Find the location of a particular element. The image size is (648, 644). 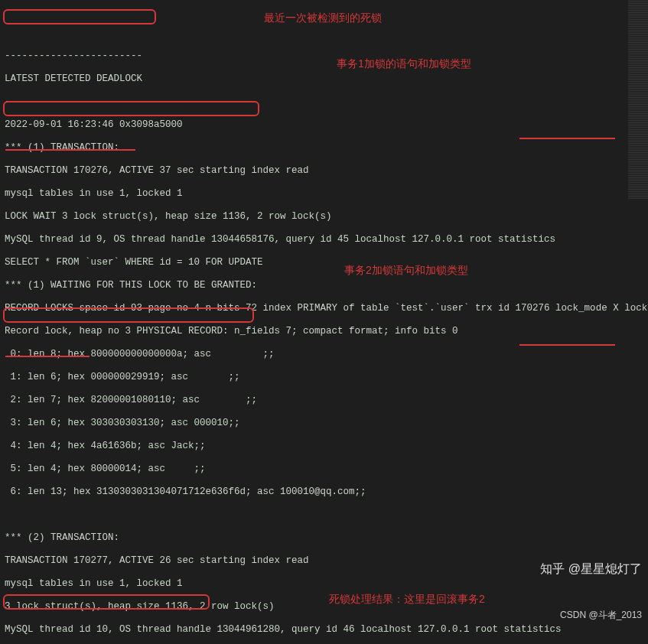

tx1-header: *** (1) TRANSACTION: is located at coordinates (324, 148).